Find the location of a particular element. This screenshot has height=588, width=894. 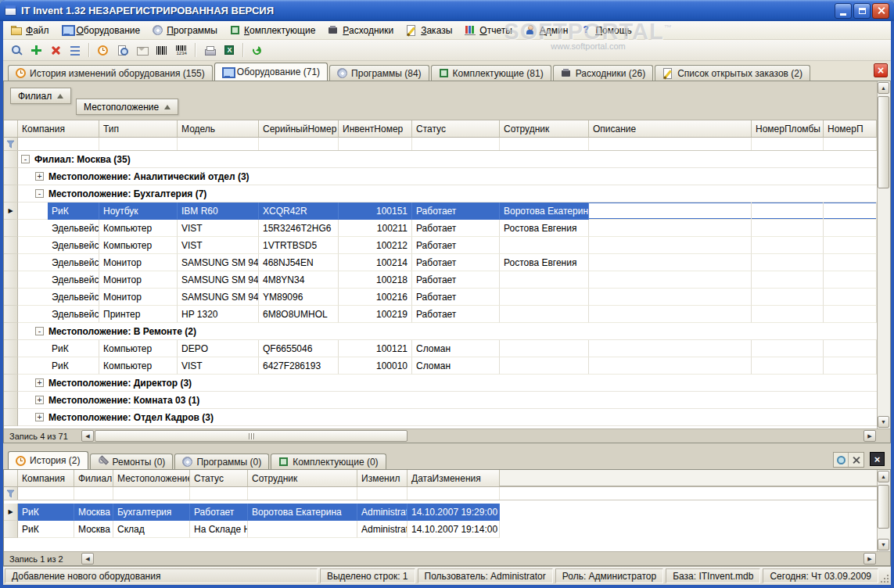

expand-toggle-icon: - is located at coordinates (39, 194).